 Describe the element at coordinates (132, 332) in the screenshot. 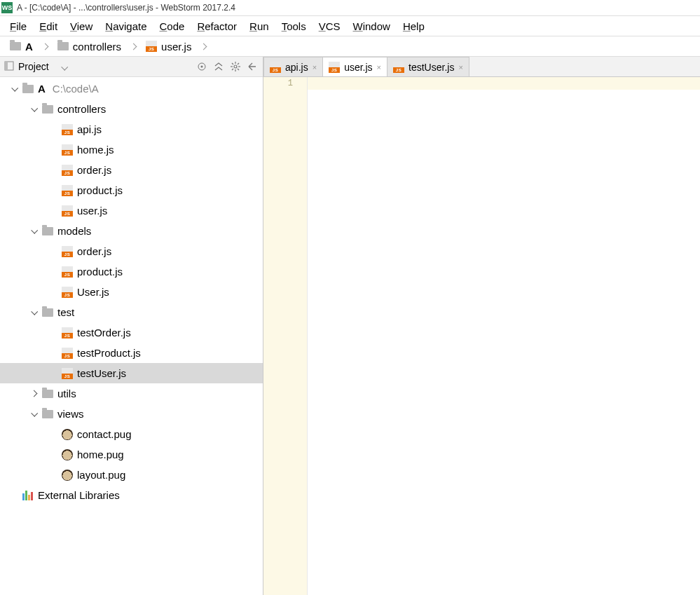

I see `tree-item-testorder-js: JStestOrder.js` at that location.